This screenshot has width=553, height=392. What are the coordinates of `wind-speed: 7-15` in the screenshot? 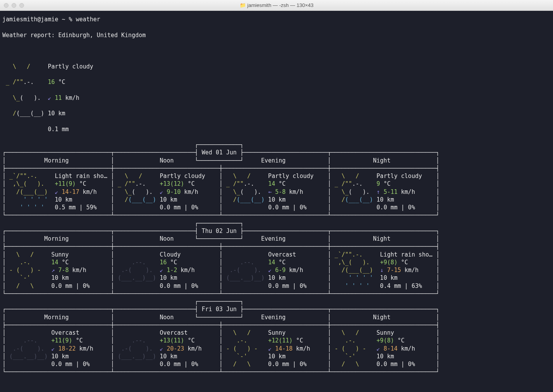 It's located at (392, 270).